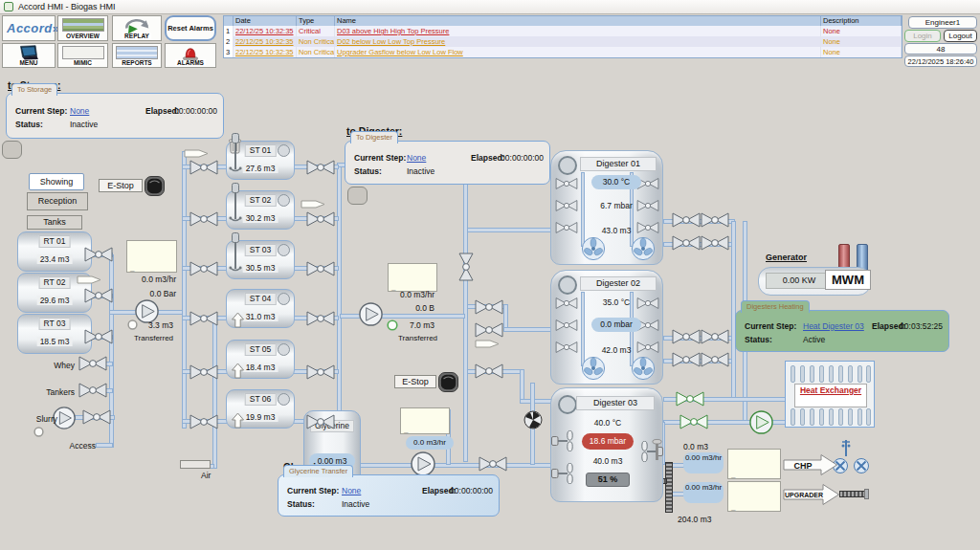  What do you see at coordinates (533, 420) in the screenshot?
I see `blower-fan-icon` at bounding box center [533, 420].